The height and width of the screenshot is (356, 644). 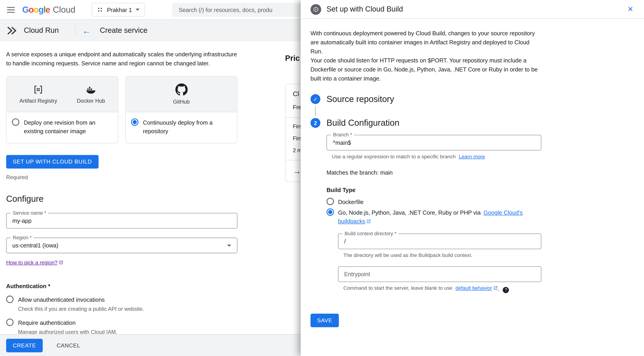 What do you see at coordinates (122, 246) in the screenshot?
I see `region-select: Region * us-central1 (Iowa)` at bounding box center [122, 246].